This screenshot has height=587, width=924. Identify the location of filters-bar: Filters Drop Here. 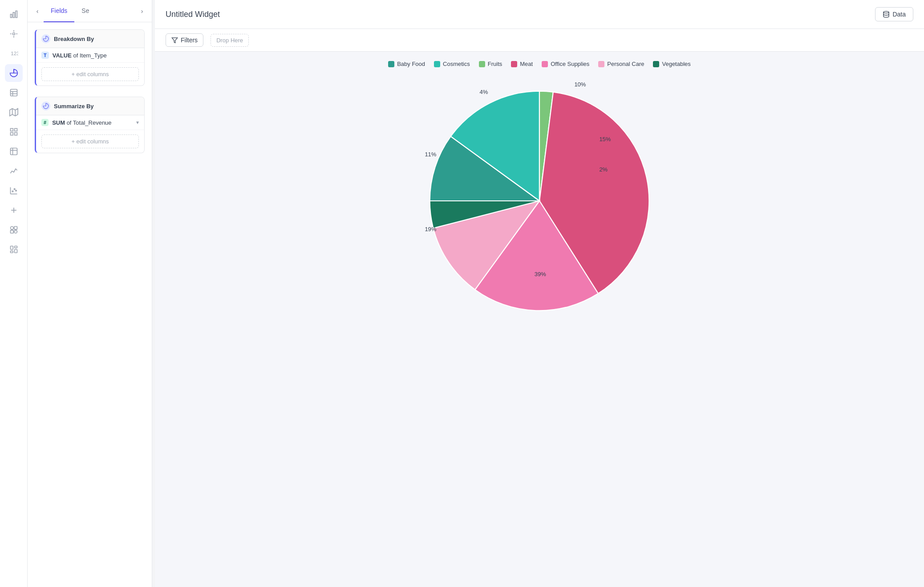
(539, 40).